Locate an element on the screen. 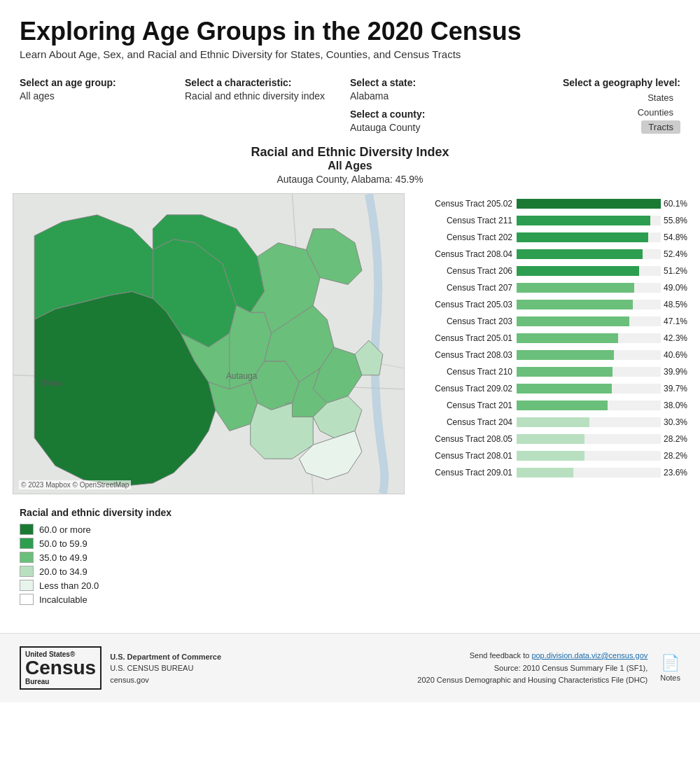 This screenshot has width=700, height=773. dept-sub2: census.gov is located at coordinates (165, 681).